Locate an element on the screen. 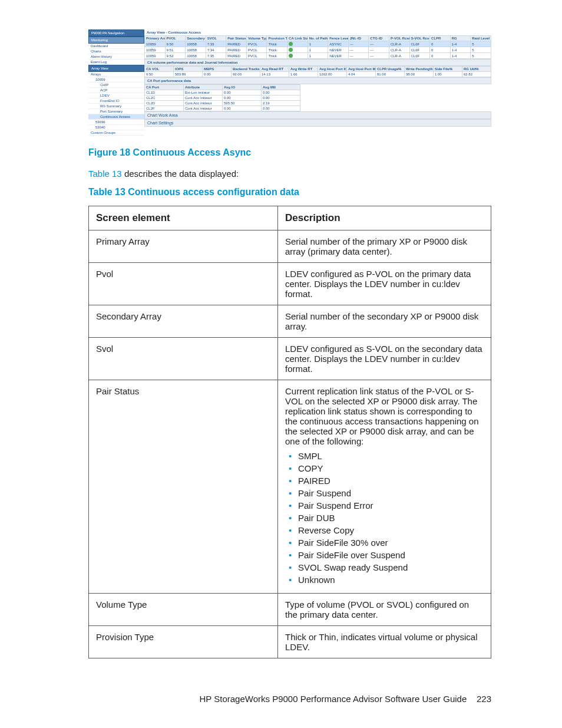  col-header: IOPS is located at coordinates (189, 70).